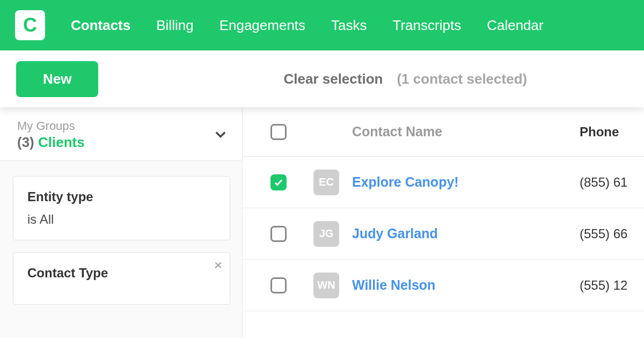 This screenshot has height=338, width=644. Describe the element at coordinates (464, 234) in the screenshot. I see `contact-name-link: Judy Garland` at that location.